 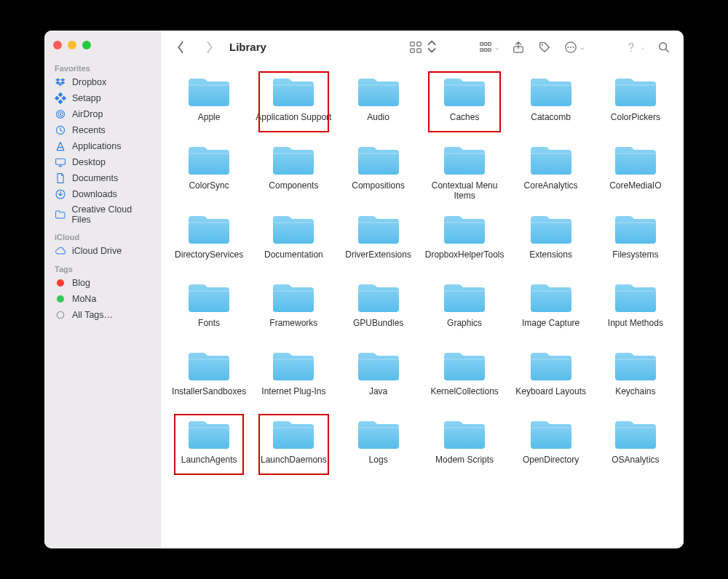 I want to click on tags-button, so click(x=545, y=47).